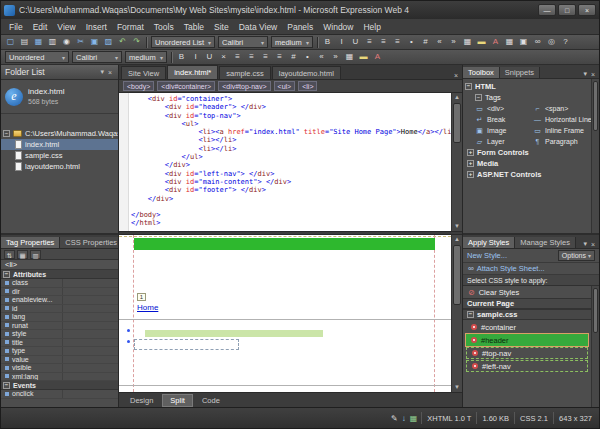  Describe the element at coordinates (244, 86) in the screenshot. I see `quick-tag-div-top-nav: <div#top-nav>` at that location.